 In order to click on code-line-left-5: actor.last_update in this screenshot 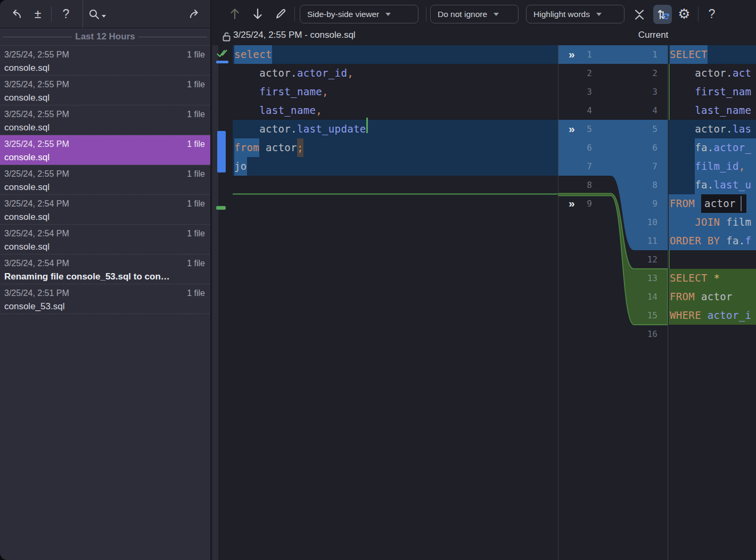, I will do `click(395, 129)`.